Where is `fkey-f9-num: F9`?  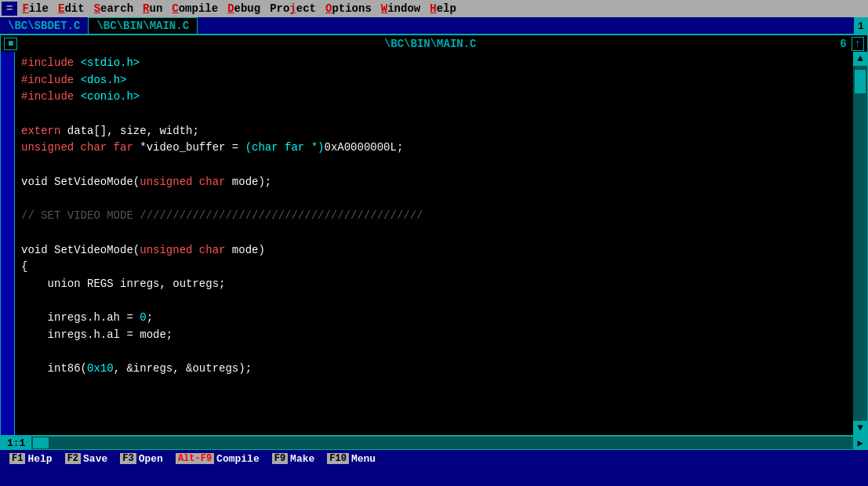
fkey-f9-num: F9 is located at coordinates (280, 459).